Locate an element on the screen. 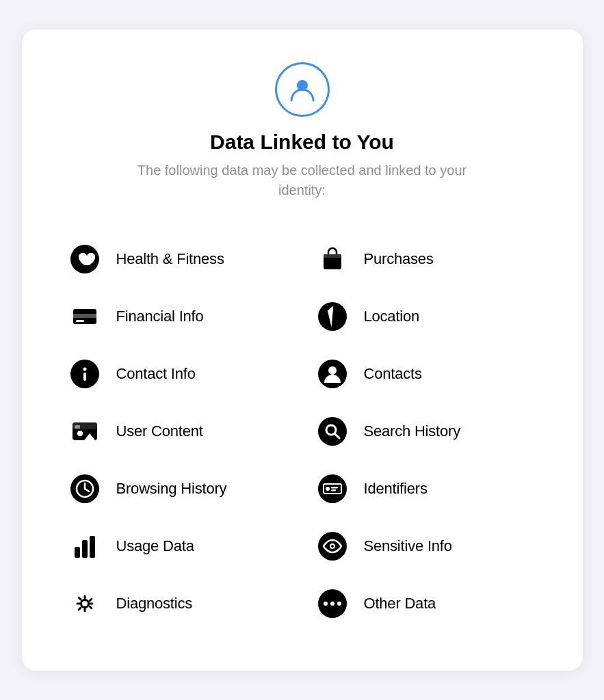 The image size is (604, 700). data-item-contacts: Contacts is located at coordinates (426, 374).